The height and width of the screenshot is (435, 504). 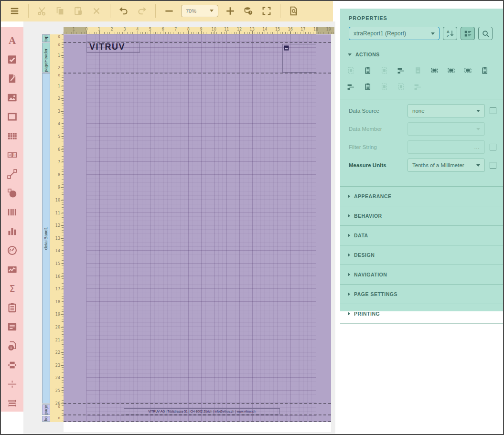 What do you see at coordinates (421, 313) in the screenshot?
I see `section-printing: PRINTING` at bounding box center [421, 313].